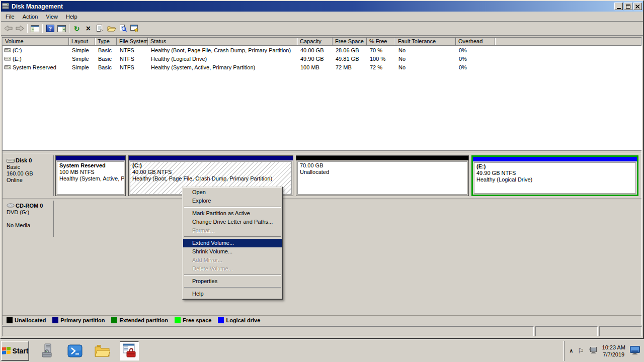 The image size is (644, 362). Describe the element at coordinates (10, 17) in the screenshot. I see `menu-file: File` at that location.